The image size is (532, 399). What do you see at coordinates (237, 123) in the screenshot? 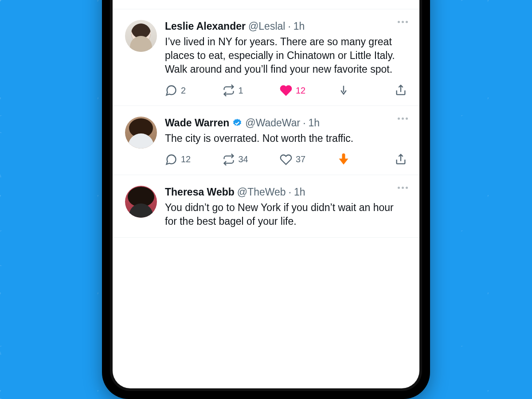
I see `verified-badge-icon` at bounding box center [237, 123].